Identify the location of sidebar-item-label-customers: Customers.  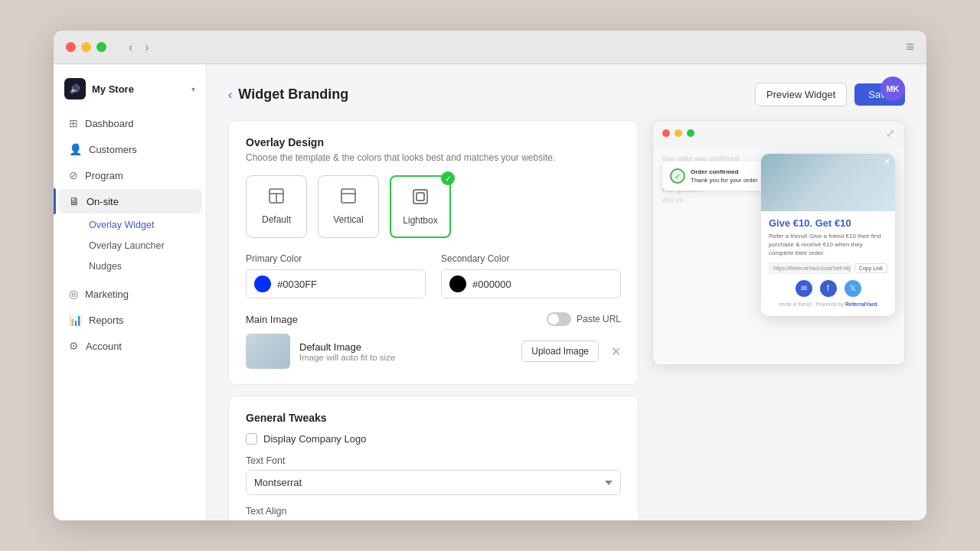
(113, 150).